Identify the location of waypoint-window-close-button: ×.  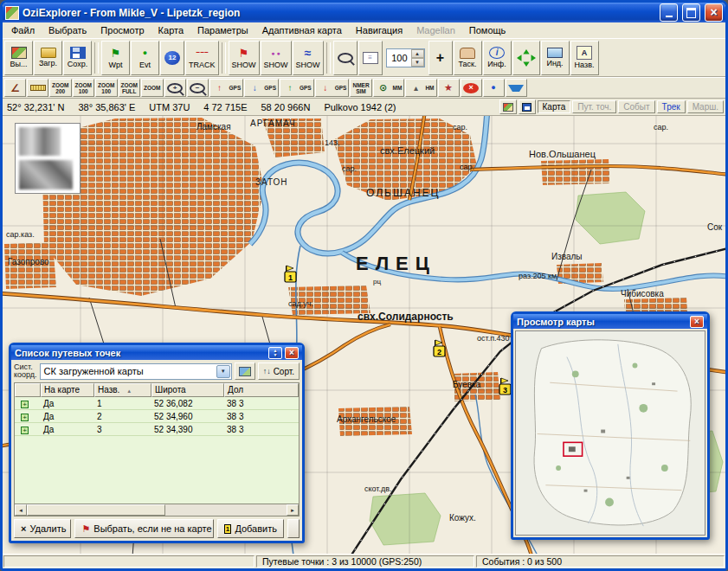
(292, 353).